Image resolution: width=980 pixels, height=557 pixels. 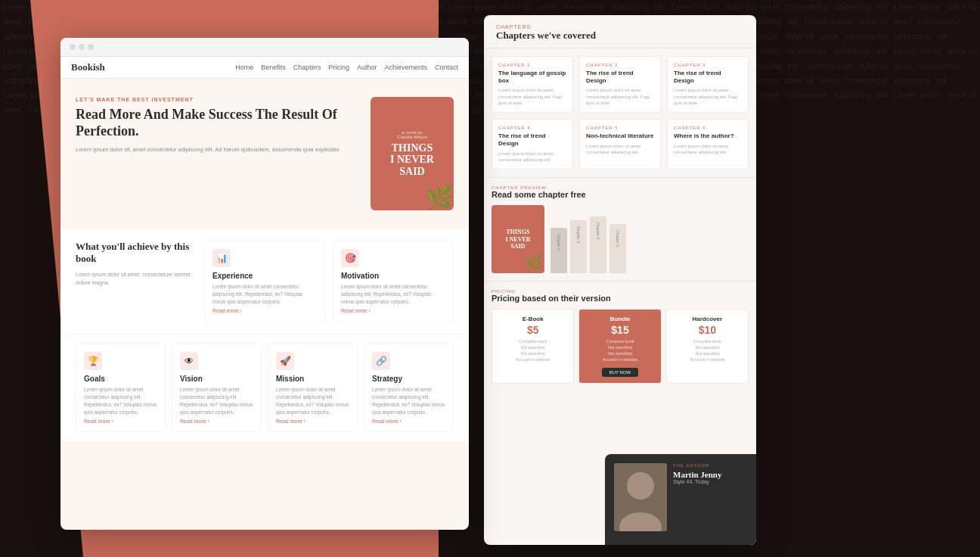 I want to click on preview-title: Read some chapter free, so click(x=620, y=194).